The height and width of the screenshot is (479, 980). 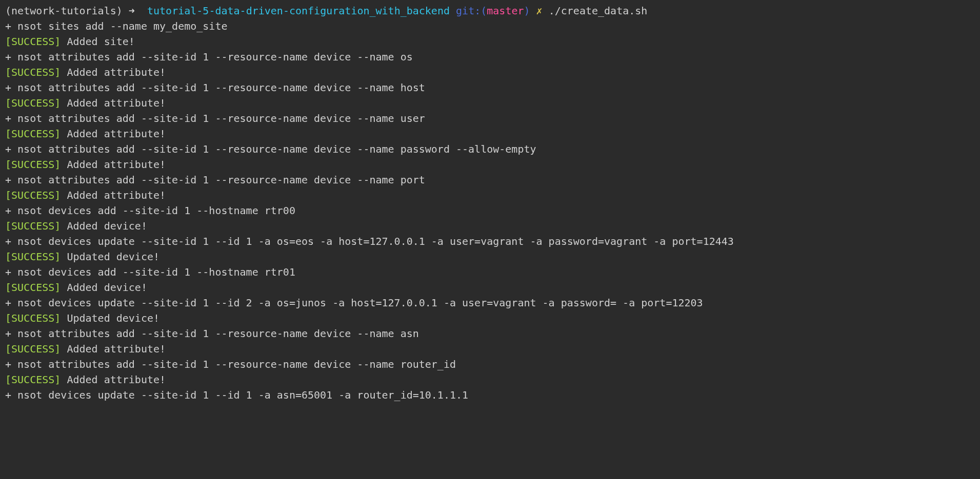 I want to click on venv-name: network-tutorials, so click(x=64, y=11).